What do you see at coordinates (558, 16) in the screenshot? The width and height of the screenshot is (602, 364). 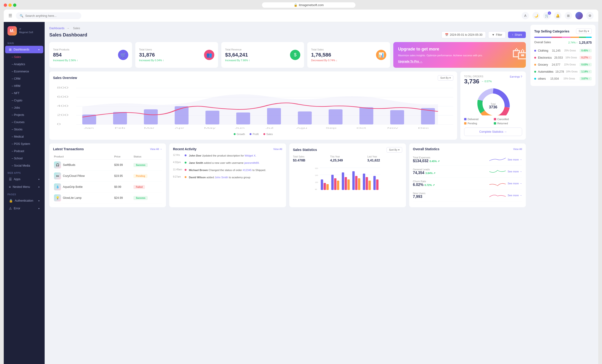 I see `bell-icon: 🔔` at bounding box center [558, 16].